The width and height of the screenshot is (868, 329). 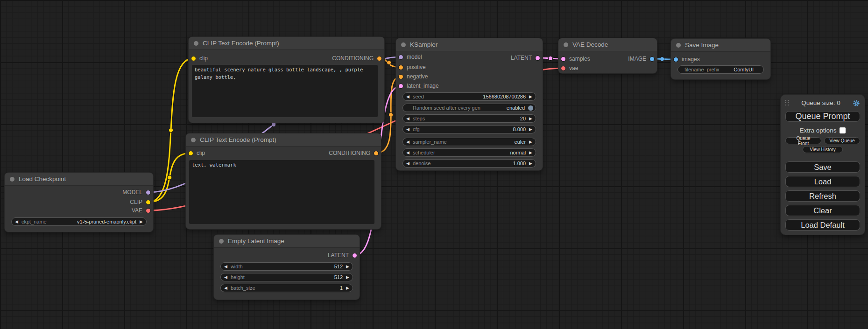 What do you see at coordinates (148, 203) in the screenshot?
I see `port-clip-output` at bounding box center [148, 203].